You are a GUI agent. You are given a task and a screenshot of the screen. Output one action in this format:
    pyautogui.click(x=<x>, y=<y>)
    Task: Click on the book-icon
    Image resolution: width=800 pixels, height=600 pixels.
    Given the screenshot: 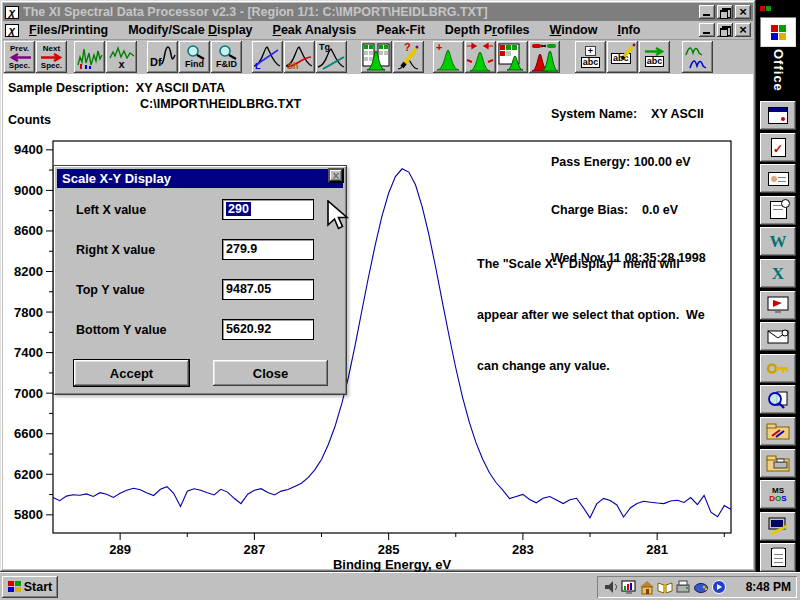 What is the action you would take?
    pyautogui.click(x=665, y=587)
    